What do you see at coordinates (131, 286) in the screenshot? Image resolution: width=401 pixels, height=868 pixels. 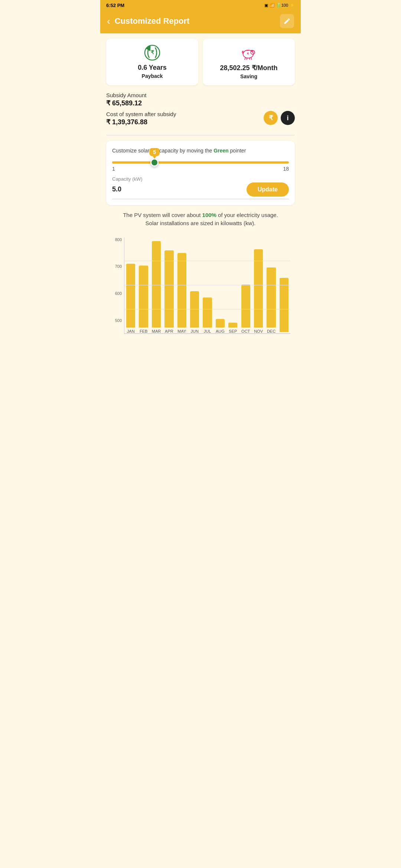 I see `bar-group: JAN` at bounding box center [131, 286].